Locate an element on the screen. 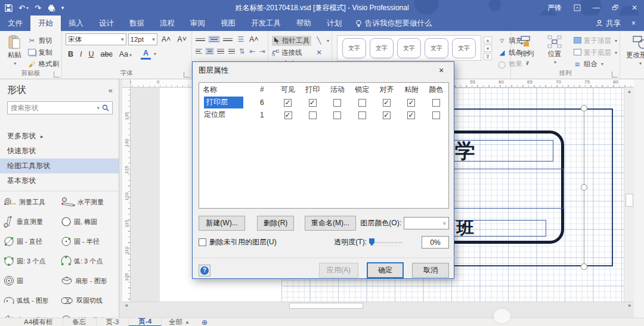 This screenshot has height=326, width=644. tell-me-box: 告诉我你想要做什么 is located at coordinates (394, 23).